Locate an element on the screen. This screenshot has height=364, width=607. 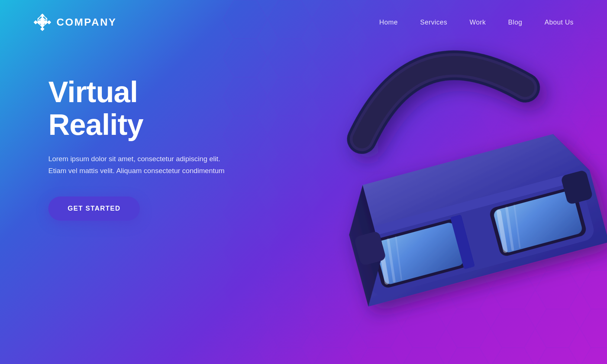
logo-text: COMPANY is located at coordinates (87, 22).